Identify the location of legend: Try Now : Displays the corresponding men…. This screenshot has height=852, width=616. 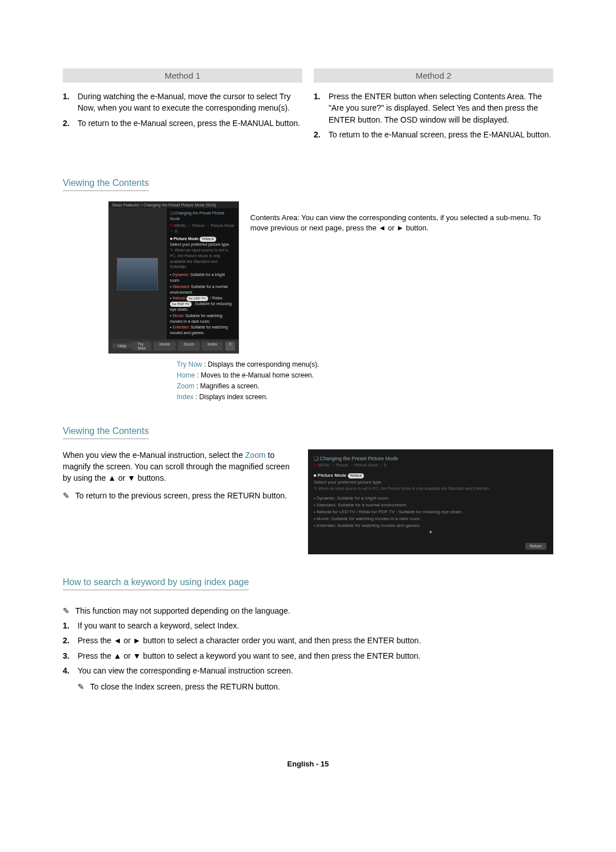
(365, 381).